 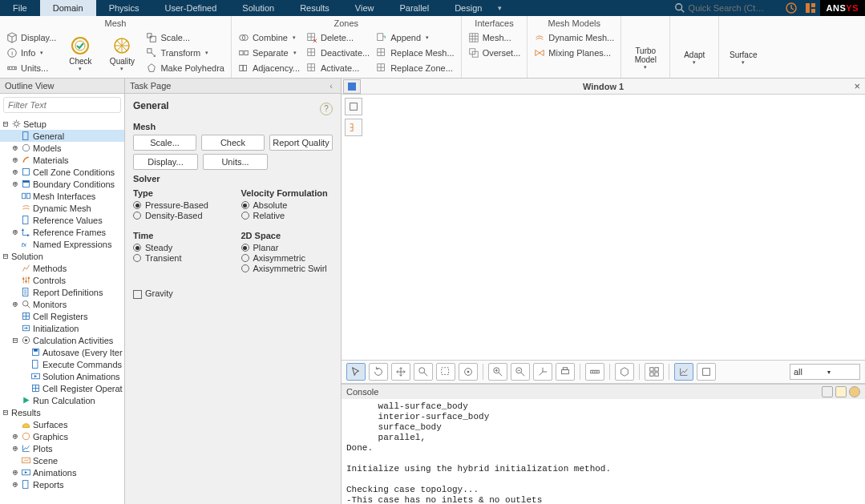 I want to click on radio-absolute: Absolute, so click(x=287, y=205).